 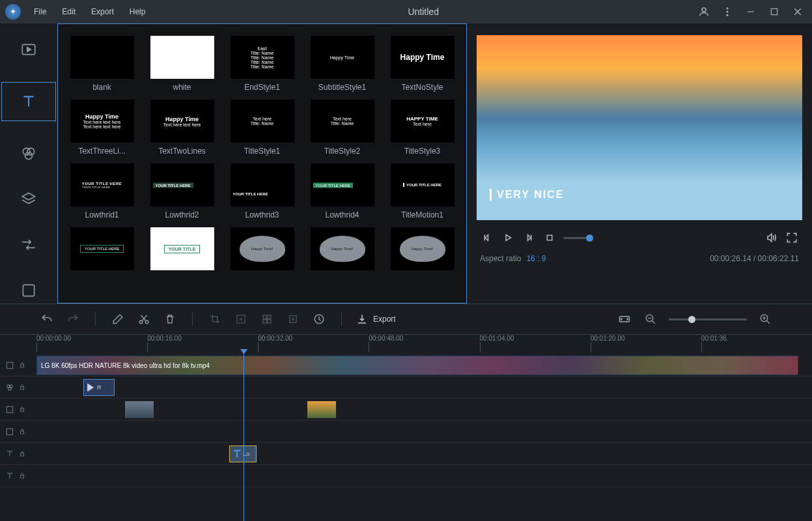 What do you see at coordinates (138, 12) in the screenshot?
I see `menu-help: Help` at bounding box center [138, 12].